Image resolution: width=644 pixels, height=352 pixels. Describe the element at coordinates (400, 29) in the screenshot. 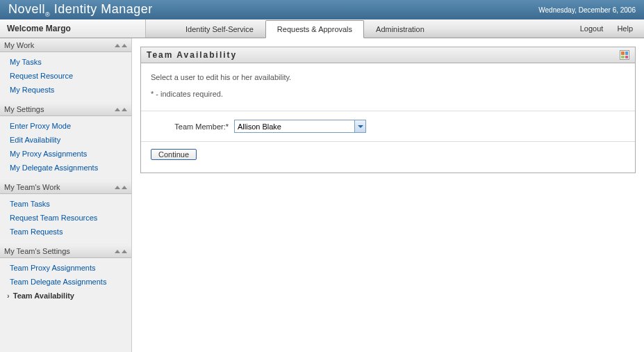

I see `tab-administration: Administration` at that location.